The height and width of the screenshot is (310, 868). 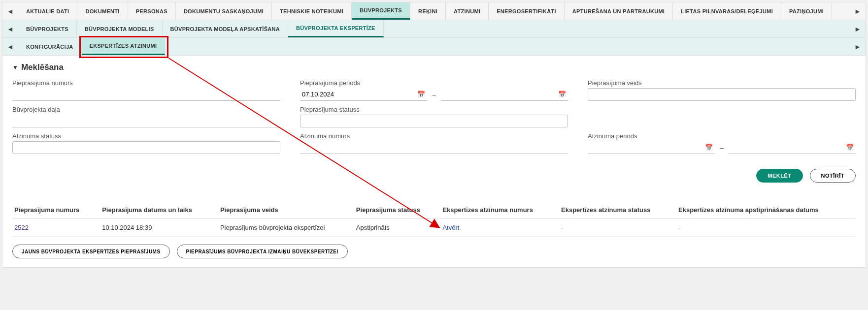 I want to click on tab-energosertifikati: Energosertifikāti, so click(x=527, y=11).